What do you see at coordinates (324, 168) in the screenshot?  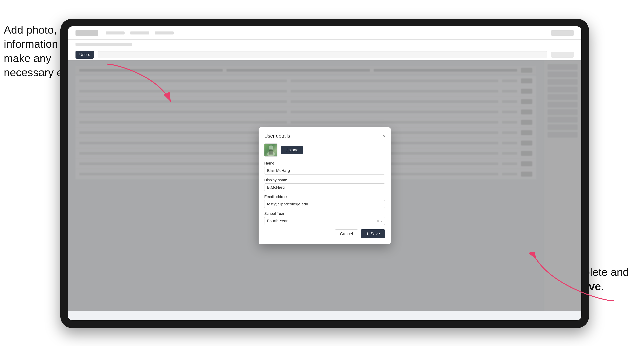 I see `name-field-group: Name` at bounding box center [324, 168].